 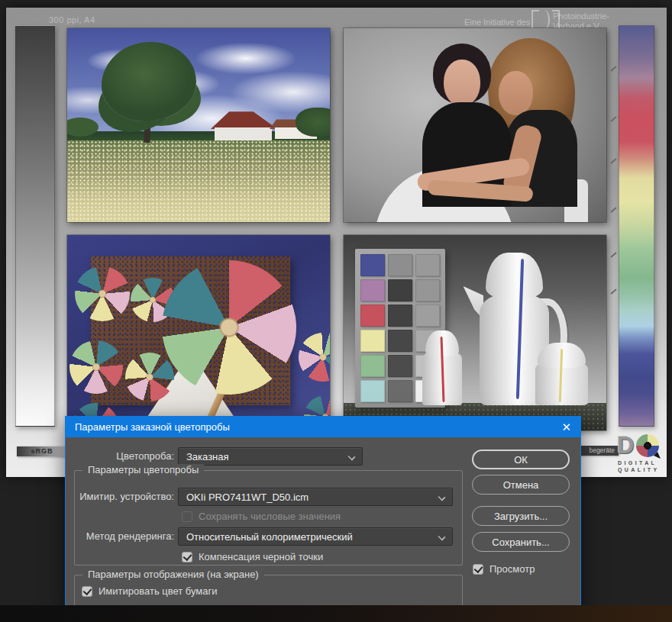 What do you see at coordinates (199, 182) in the screenshot?
I see `flower-field` at bounding box center [199, 182].